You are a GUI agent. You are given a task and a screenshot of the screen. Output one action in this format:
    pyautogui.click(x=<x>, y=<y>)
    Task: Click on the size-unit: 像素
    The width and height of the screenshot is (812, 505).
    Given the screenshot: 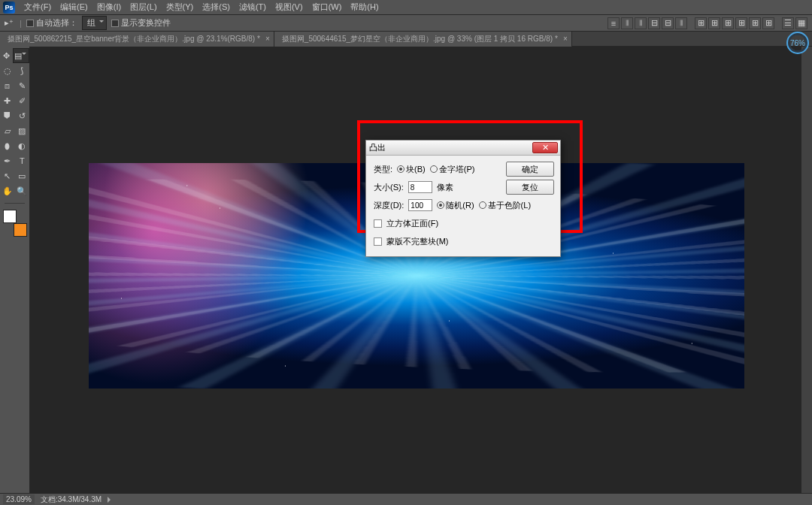 What is the action you would take?
    pyautogui.click(x=445, y=188)
    